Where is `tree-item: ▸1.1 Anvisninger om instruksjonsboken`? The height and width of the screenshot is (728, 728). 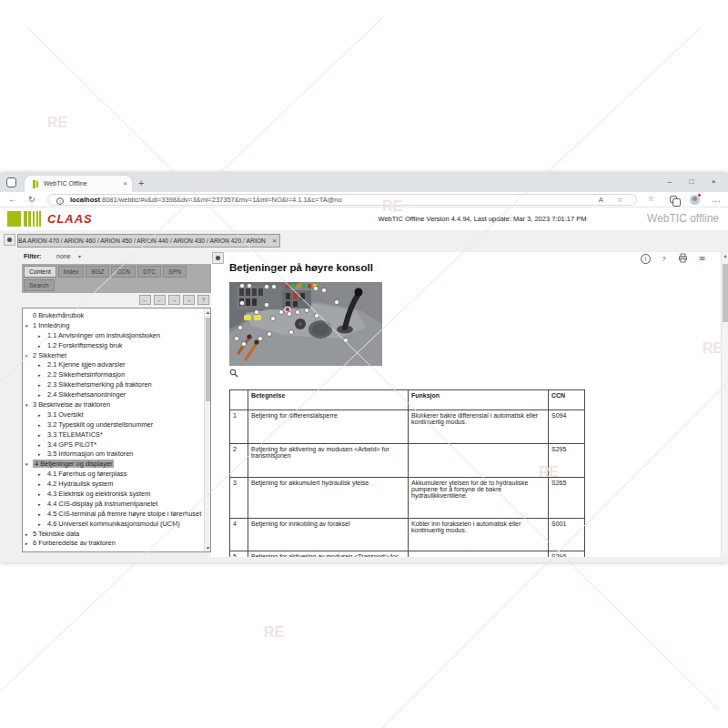
tree-item: ▸1.1 Anvisninger om instruksjonsboken is located at coordinates (113, 337).